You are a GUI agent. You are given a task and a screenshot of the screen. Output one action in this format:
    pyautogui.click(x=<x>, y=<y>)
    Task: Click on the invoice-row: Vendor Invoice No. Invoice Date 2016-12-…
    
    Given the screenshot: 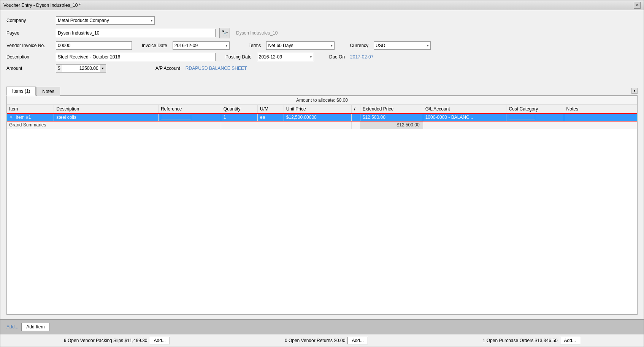 What is the action you would take?
    pyautogui.click(x=322, y=46)
    